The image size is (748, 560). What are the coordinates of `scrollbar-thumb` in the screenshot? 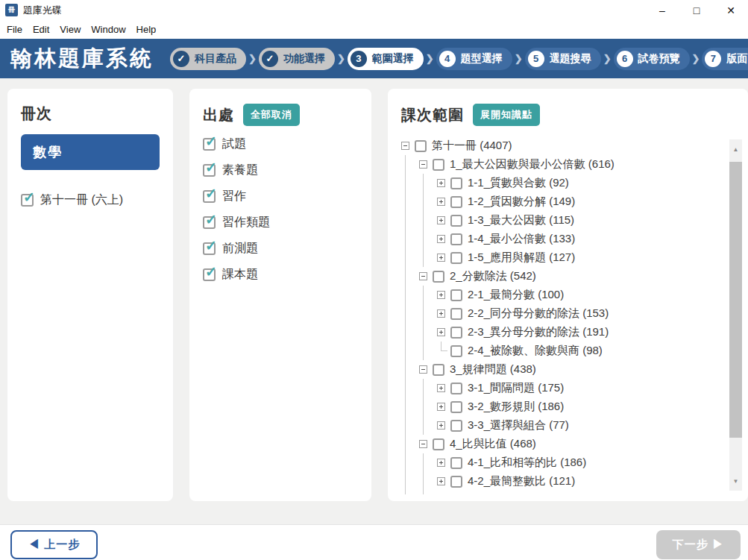 It's located at (735, 300).